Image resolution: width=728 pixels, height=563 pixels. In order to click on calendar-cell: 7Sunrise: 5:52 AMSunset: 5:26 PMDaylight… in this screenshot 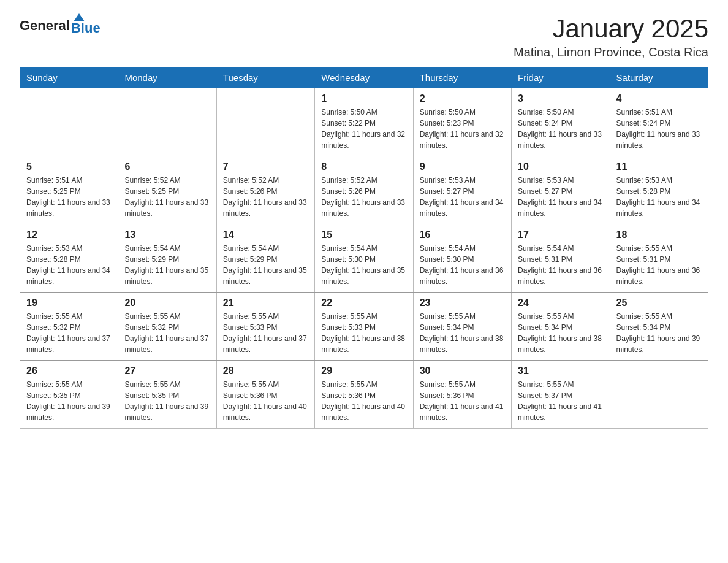, I will do `click(265, 190)`.